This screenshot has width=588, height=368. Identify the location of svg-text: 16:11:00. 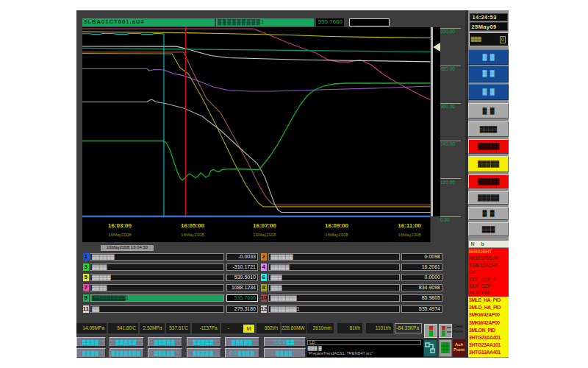
(409, 225).